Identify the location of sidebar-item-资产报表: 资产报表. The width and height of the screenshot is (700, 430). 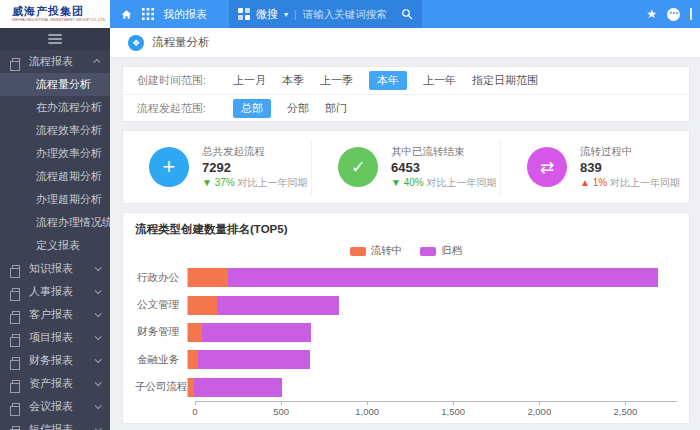
(55, 384).